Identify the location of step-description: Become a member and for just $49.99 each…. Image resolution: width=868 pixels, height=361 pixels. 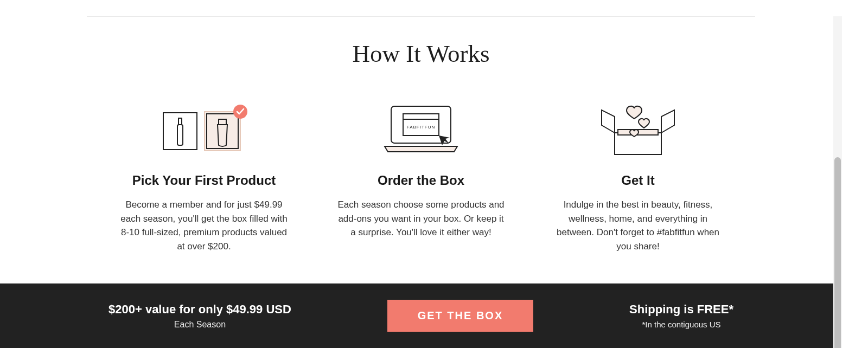
(204, 225).